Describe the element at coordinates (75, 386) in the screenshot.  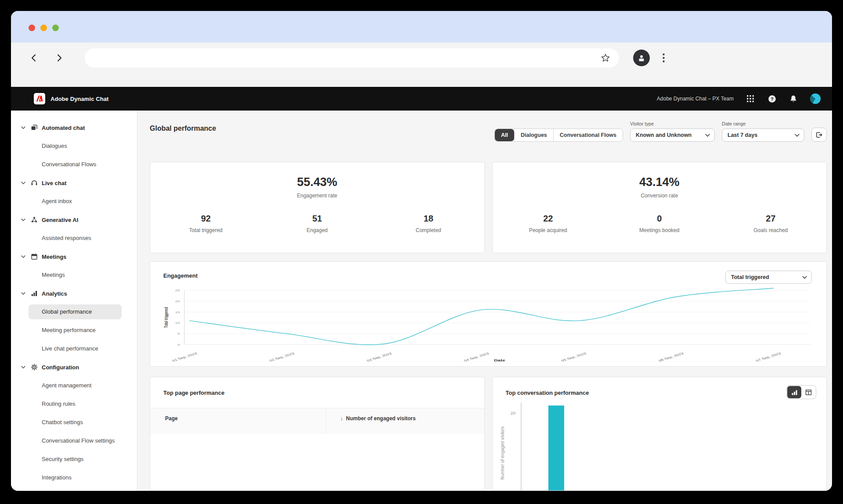
I see `sidebar-item-agent-management: Agent management` at that location.